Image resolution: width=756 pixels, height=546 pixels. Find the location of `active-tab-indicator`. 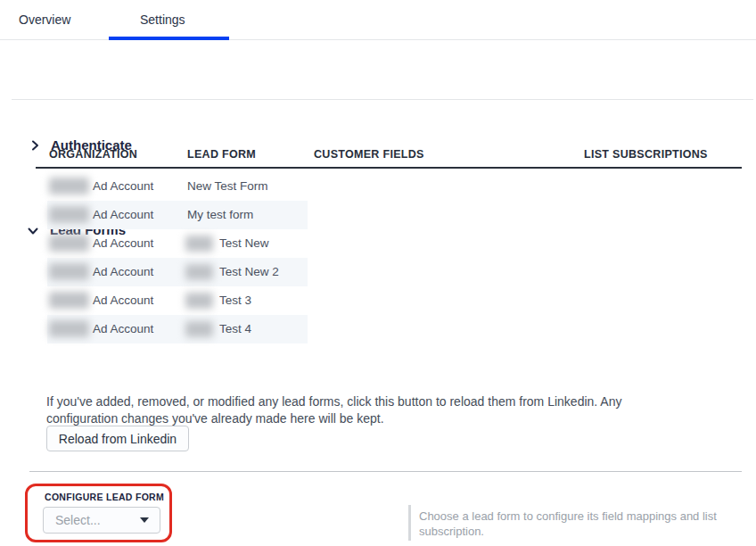

active-tab-indicator is located at coordinates (169, 38).